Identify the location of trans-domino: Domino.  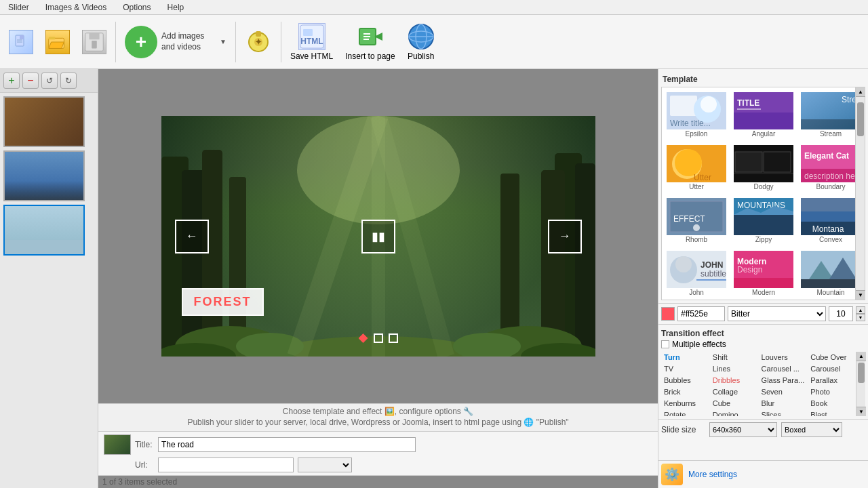
(734, 413).